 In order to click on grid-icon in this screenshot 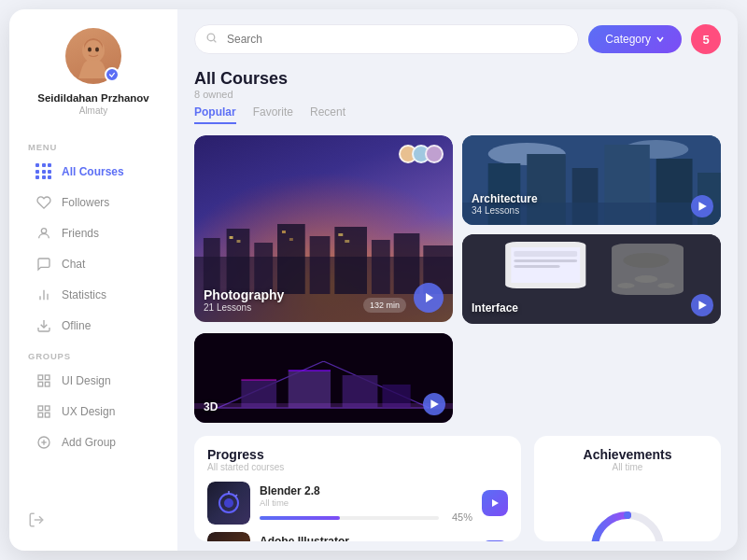, I will do `click(44, 172)`.